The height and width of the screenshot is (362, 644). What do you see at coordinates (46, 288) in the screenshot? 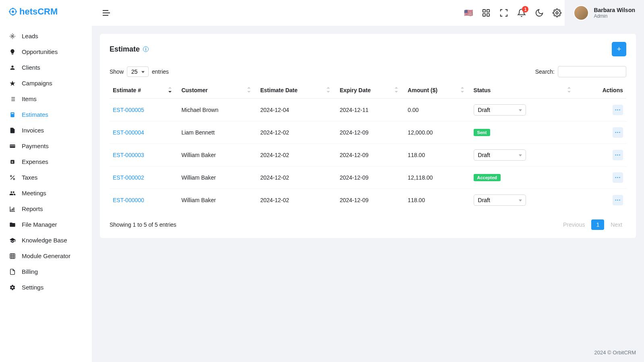
I see `sidebar-item-settings: Settings` at bounding box center [46, 288].